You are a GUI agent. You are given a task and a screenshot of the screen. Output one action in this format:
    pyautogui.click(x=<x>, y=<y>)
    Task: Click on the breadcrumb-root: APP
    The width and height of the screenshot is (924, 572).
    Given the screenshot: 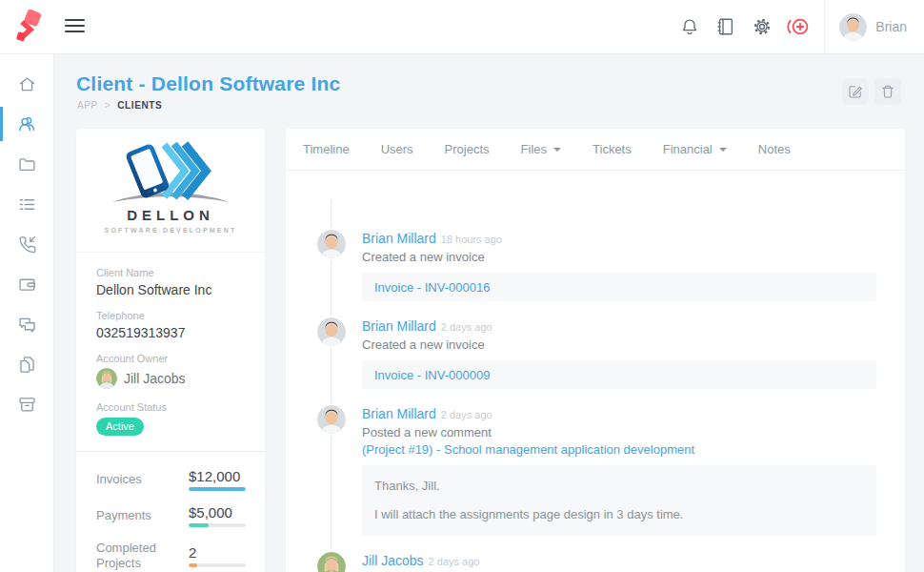 What is the action you would take?
    pyautogui.click(x=88, y=105)
    